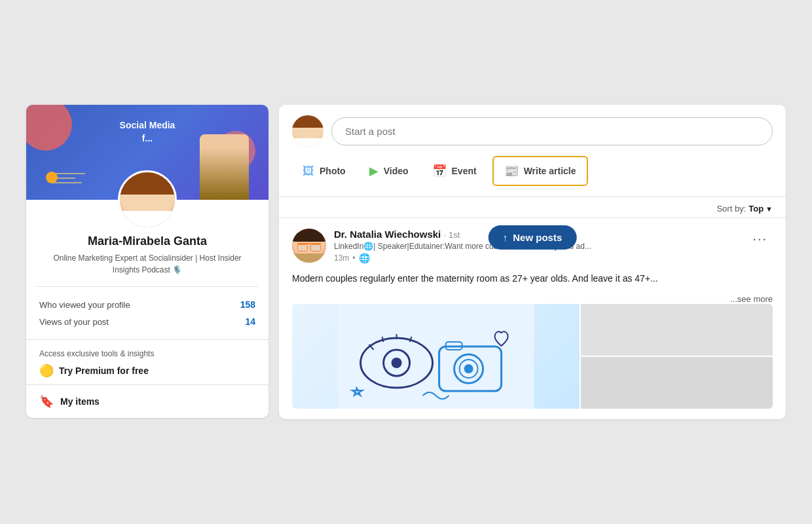 The image size is (812, 524). What do you see at coordinates (308, 172) in the screenshot?
I see `photo-icon: 🖼` at bounding box center [308, 172].